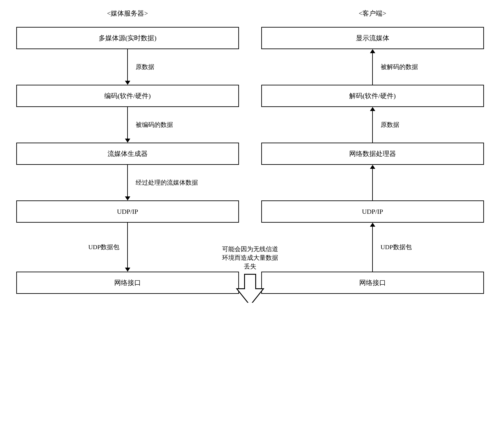 Image resolution: width=500 pixels, height=448 pixels. What do you see at coordinates (373, 96) in the screenshot?
I see `box-decode: 解码(软件/硬件)` at bounding box center [373, 96].